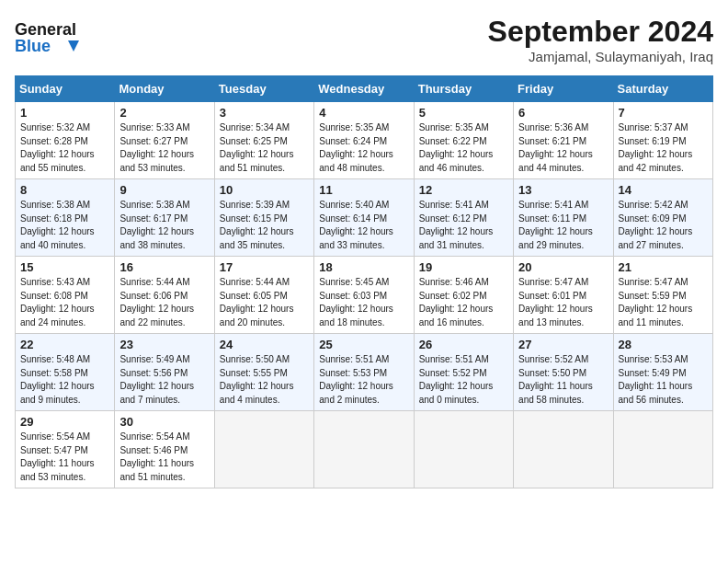 This screenshot has width=728, height=563. I want to click on table-row: 23Sunrise: 5:49 AMSunset: 5:56 PMDayligh…, so click(165, 373).